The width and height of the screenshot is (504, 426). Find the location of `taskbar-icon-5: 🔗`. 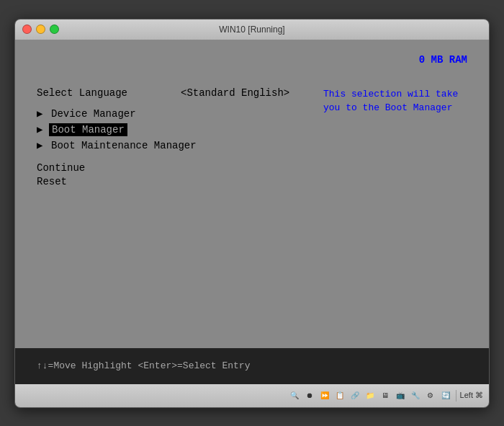

taskbar-icon-5: 🔗 is located at coordinates (355, 396).